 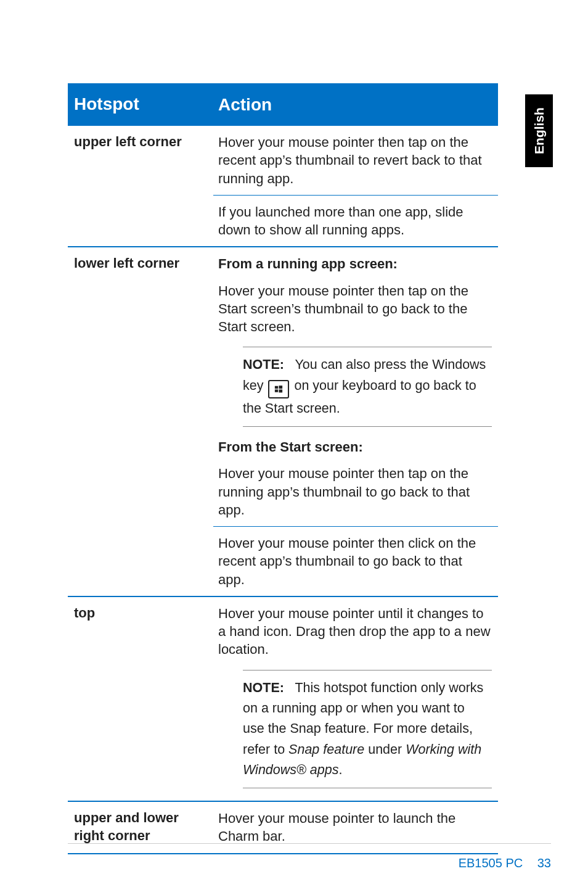 What do you see at coordinates (367, 387) in the screenshot?
I see `note-box: NOTE: You can also press the Windows key…` at bounding box center [367, 387].